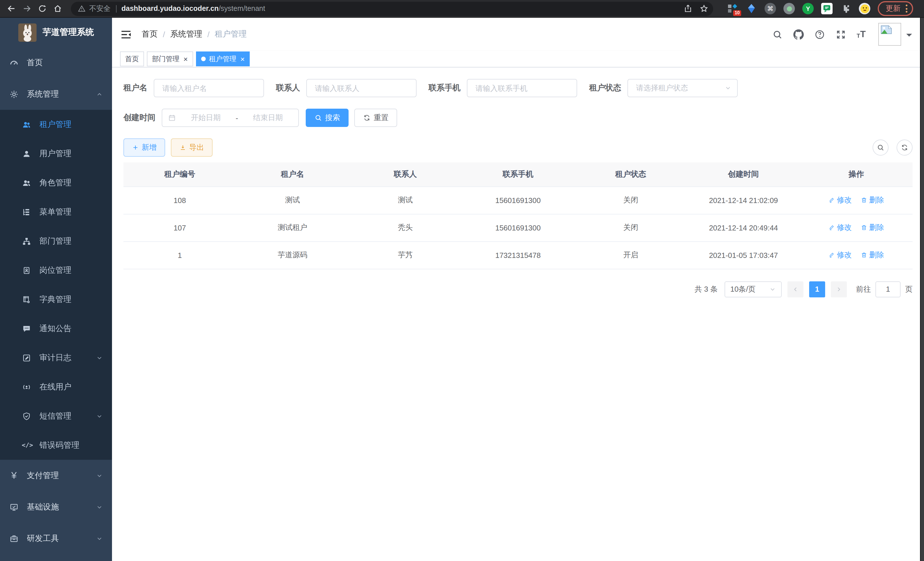  I want to click on export-button: 导出, so click(192, 148).